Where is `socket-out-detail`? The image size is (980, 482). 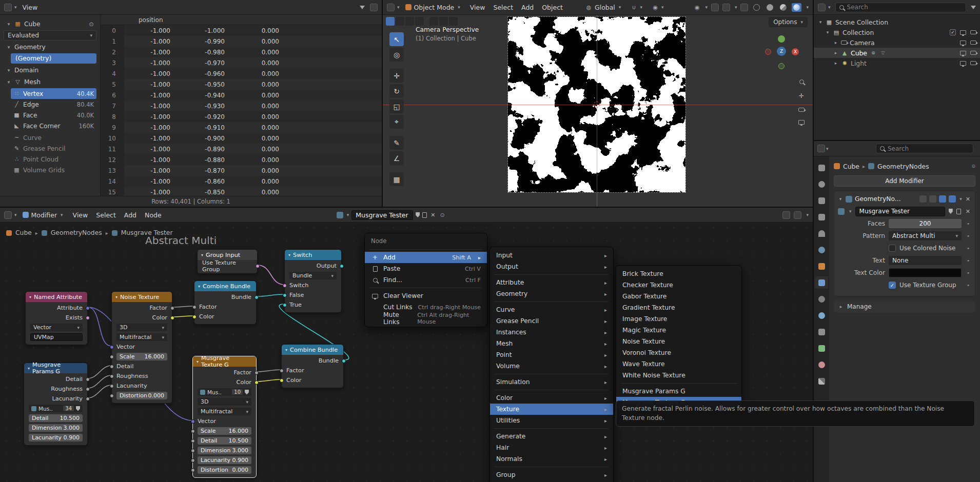
socket-out-detail is located at coordinates (88, 379).